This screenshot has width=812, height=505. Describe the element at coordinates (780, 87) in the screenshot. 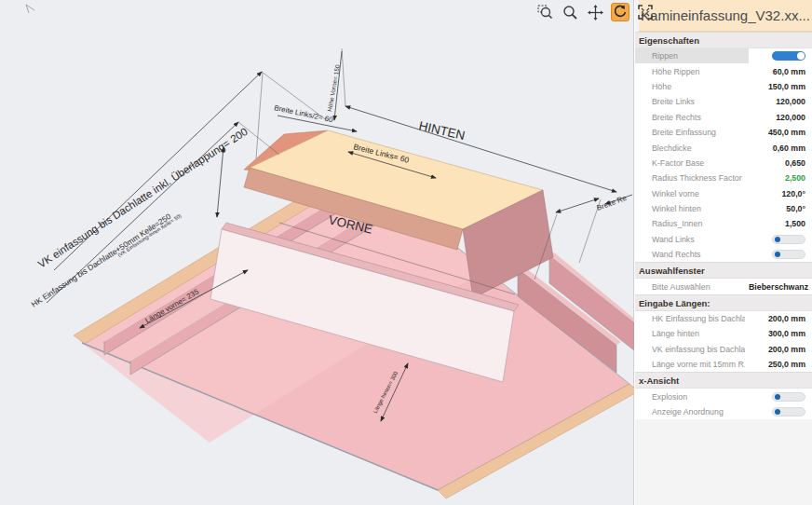

I see `property-value: 150,0 mm` at that location.